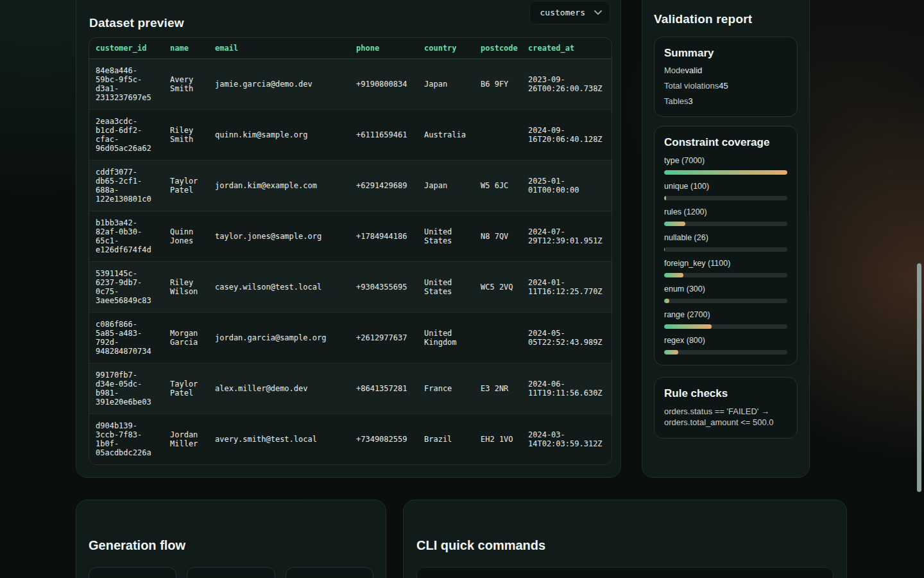  Describe the element at coordinates (279, 186) in the screenshot. I see `table-cell: jordan.kim@example.com` at that location.